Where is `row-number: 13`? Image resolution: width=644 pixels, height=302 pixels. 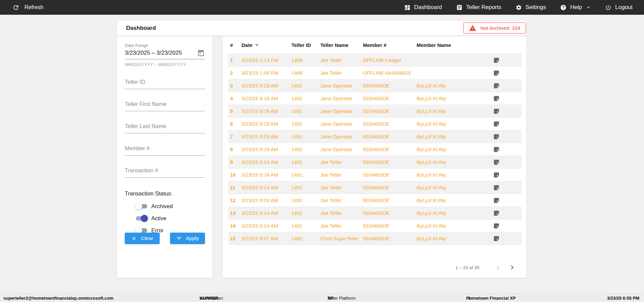
row-number: 13 is located at coordinates (235, 213).